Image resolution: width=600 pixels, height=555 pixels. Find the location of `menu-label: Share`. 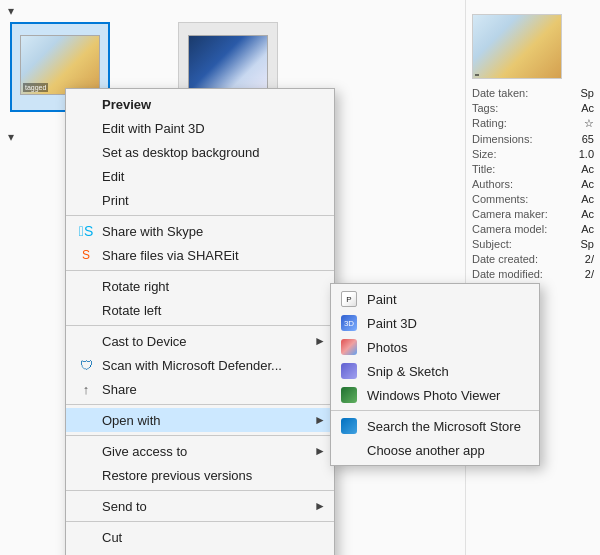

menu-label: Share is located at coordinates (120, 390).